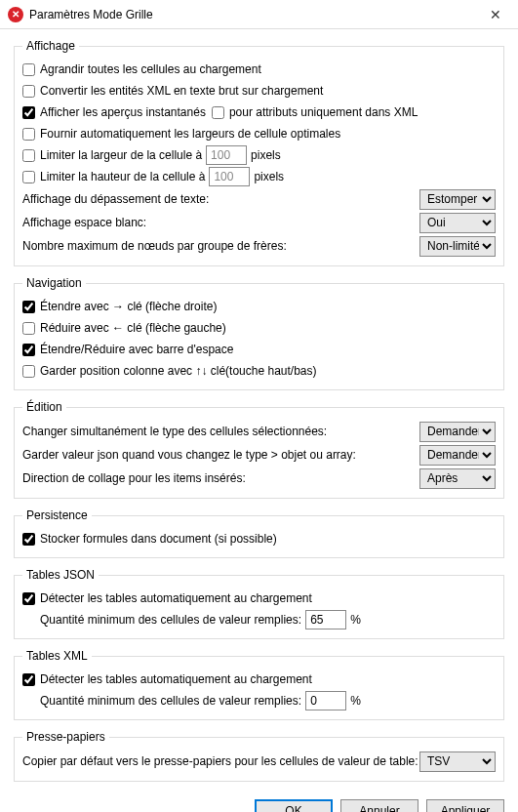  What do you see at coordinates (265, 155) in the screenshot?
I see `label-pixels-w: pixels` at bounding box center [265, 155].